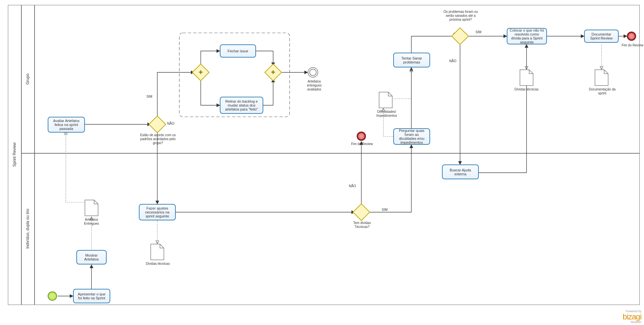 Image resolution: width=644 pixels, height=325 pixels. I want to click on gateway-problemas, so click(460, 36).